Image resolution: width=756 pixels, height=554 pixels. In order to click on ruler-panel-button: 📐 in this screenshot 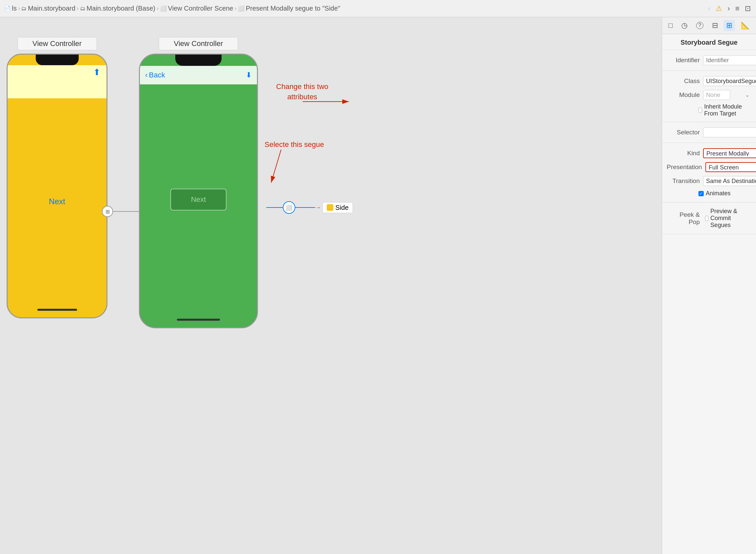, I will do `click(745, 25)`.